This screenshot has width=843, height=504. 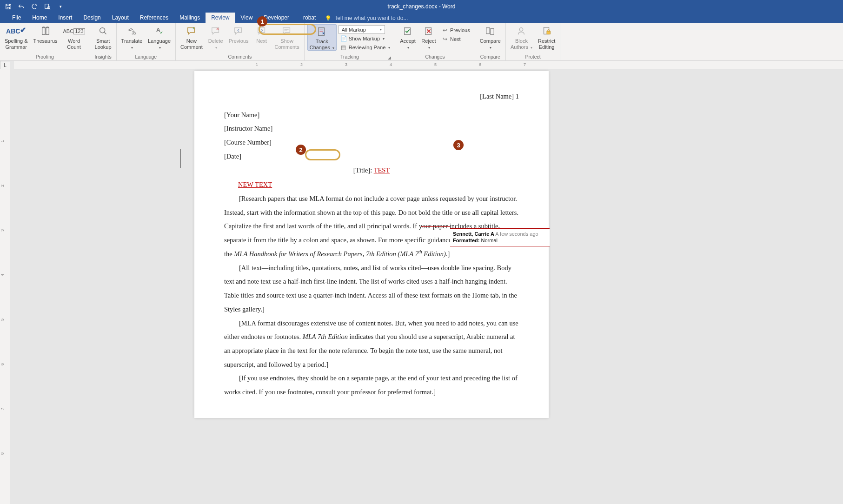 What do you see at coordinates (429, 37) in the screenshot?
I see `reject-button: Reject▾` at bounding box center [429, 37].